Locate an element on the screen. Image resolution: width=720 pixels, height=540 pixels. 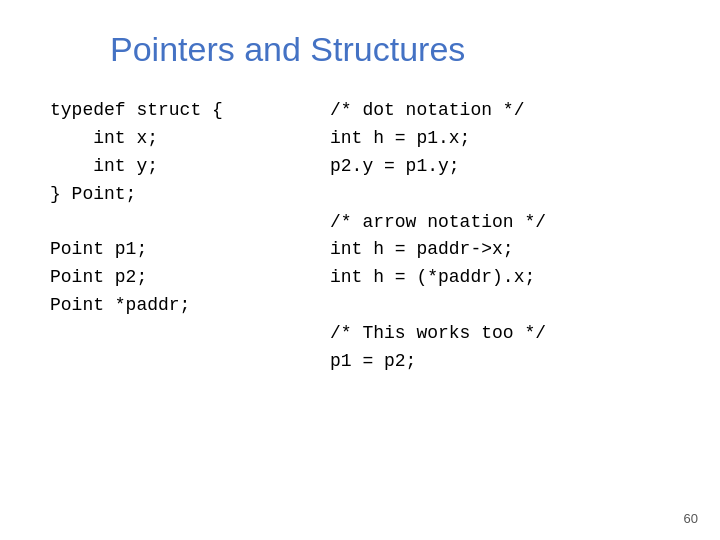
page-number: 60 is located at coordinates (691, 518).